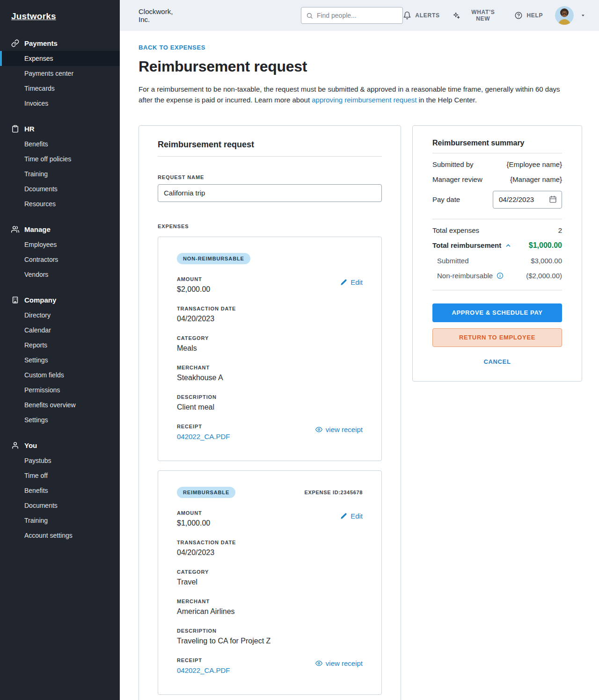 The height and width of the screenshot is (700, 599). I want to click on sidebar-item-custom-fields: Custom fields, so click(60, 375).